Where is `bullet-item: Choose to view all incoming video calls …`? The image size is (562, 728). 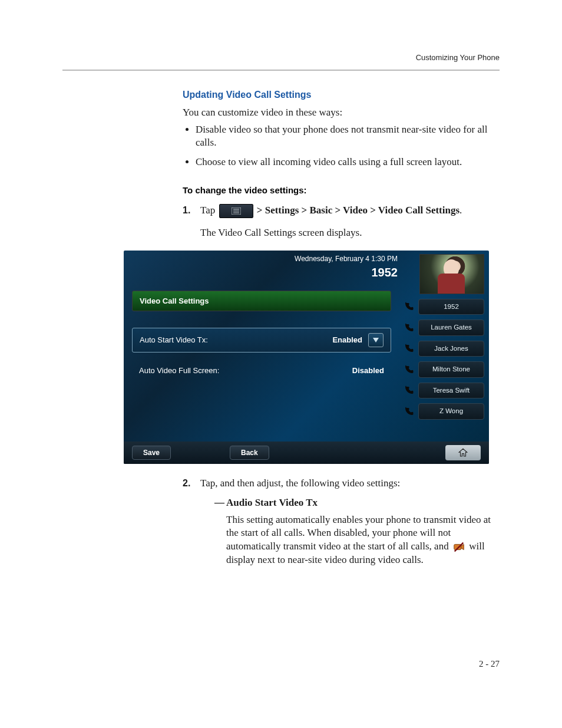 bullet-item: Choose to view all incoming video calls … is located at coordinates (348, 163).